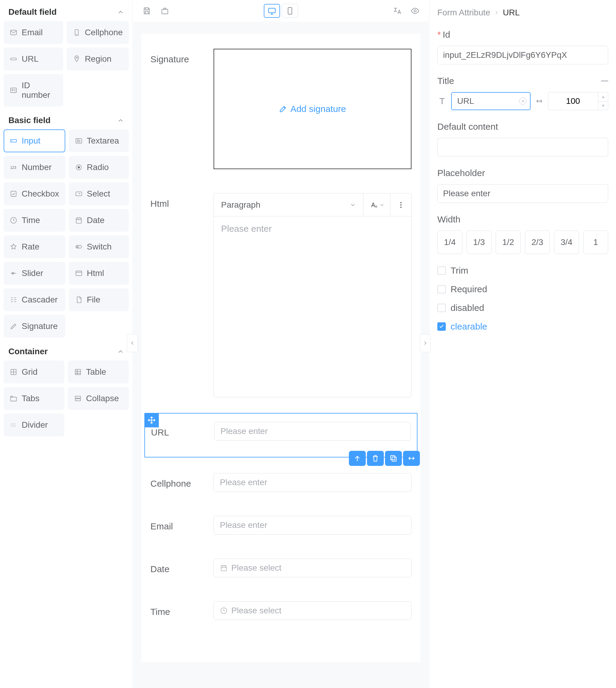 This screenshot has height=688, width=616. Describe the element at coordinates (35, 141) in the screenshot. I see `field-input: Input` at that location.